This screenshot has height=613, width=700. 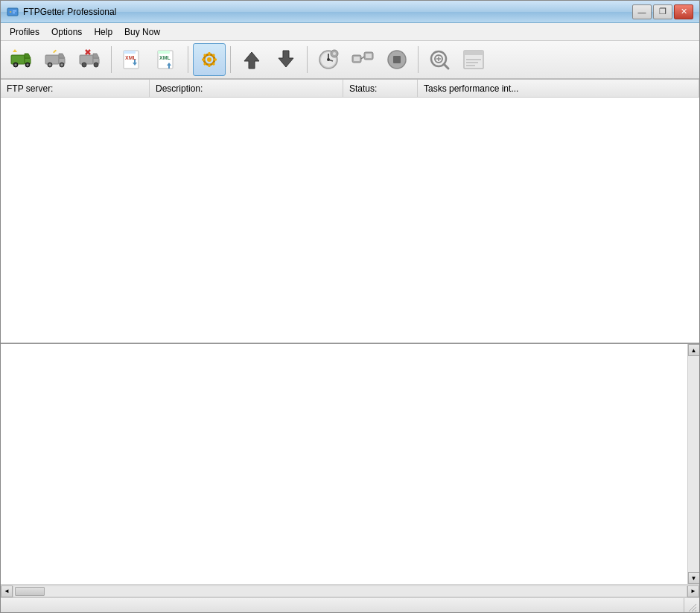 I want to click on log-view-button, so click(x=439, y=60).